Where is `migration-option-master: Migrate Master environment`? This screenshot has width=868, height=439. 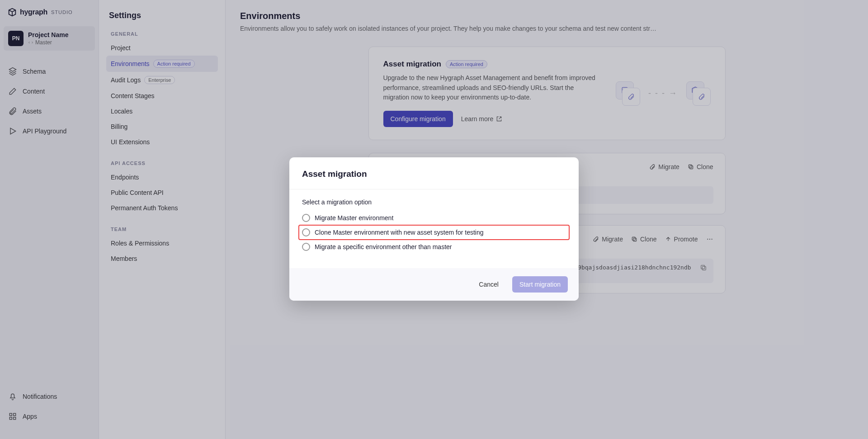
migration-option-master: Migrate Master environment is located at coordinates (434, 218).